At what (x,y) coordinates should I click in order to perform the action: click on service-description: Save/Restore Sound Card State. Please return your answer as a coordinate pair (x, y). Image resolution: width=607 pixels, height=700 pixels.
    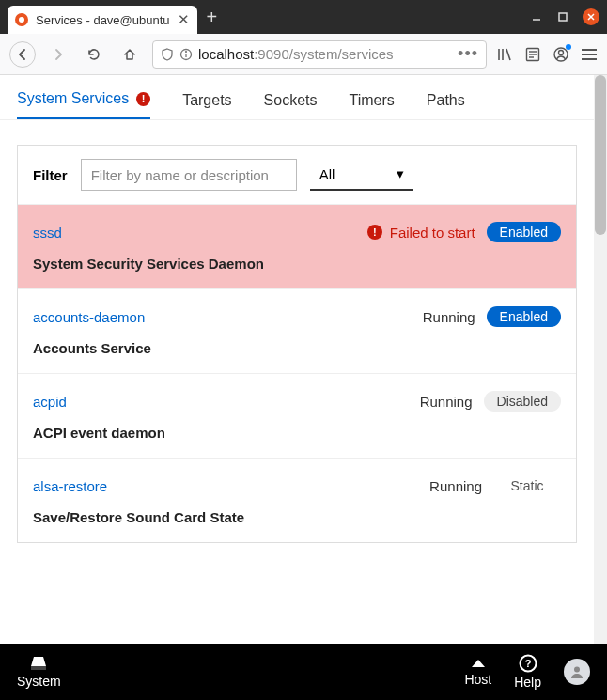
    Looking at the image, I should click on (297, 517).